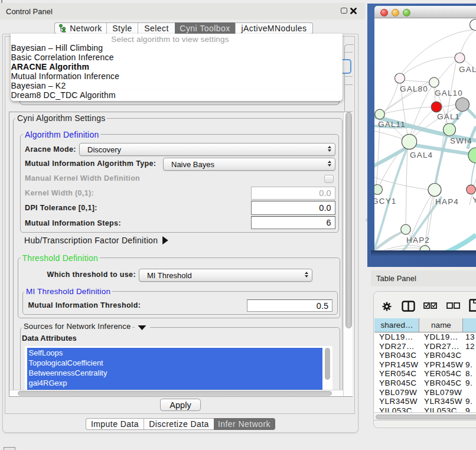 The image size is (476, 450). I want to click on svg-text: SWI4, so click(461, 141).